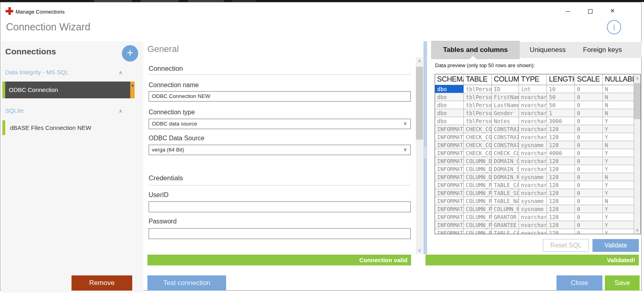  What do you see at coordinates (561, 121) in the screenshot?
I see `table-cell: 3000` at bounding box center [561, 121].